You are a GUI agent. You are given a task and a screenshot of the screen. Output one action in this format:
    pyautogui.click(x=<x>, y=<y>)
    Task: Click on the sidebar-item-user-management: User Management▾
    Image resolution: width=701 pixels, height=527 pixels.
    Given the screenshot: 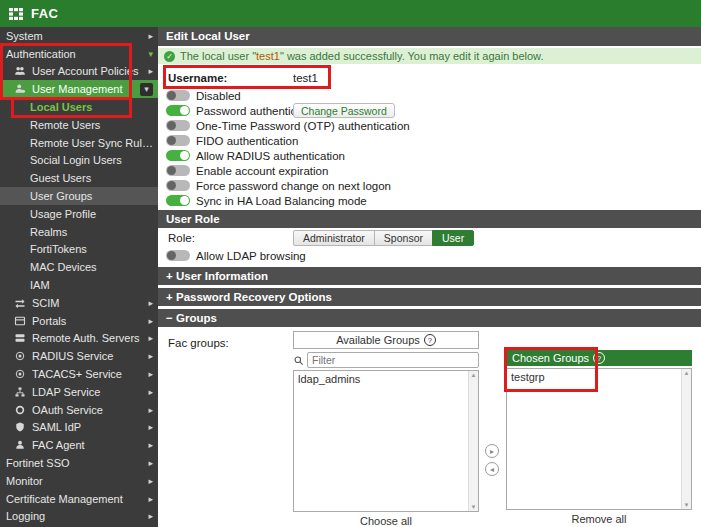 What is the action you would take?
    pyautogui.click(x=79, y=89)
    